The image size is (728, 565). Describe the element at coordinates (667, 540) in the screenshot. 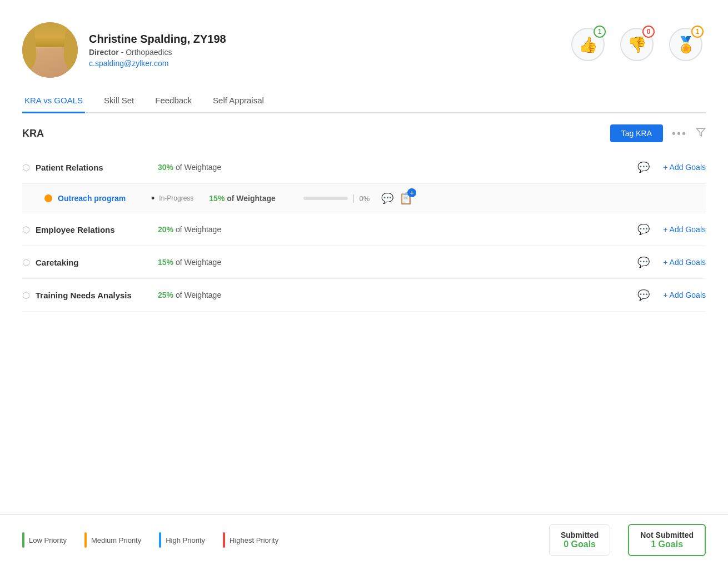

I see `not-submitted-goals-box: Not Submitted 1 Goals` at that location.